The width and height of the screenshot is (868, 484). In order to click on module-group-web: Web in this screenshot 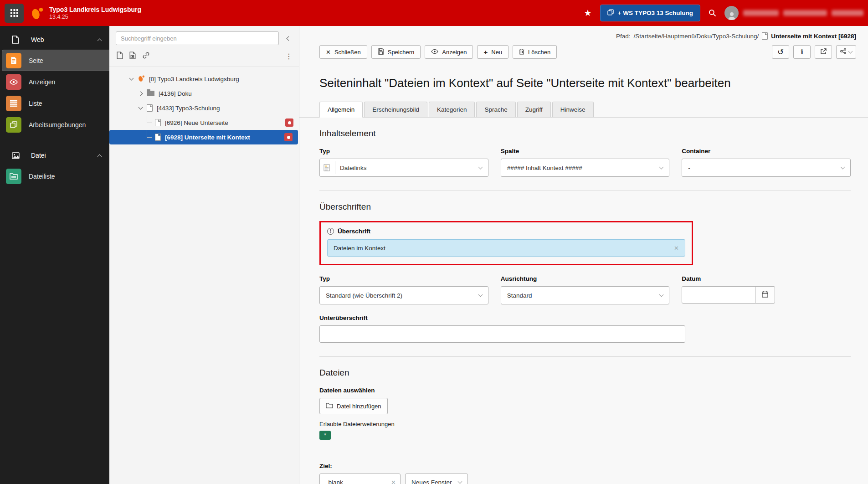, I will do `click(55, 40)`.